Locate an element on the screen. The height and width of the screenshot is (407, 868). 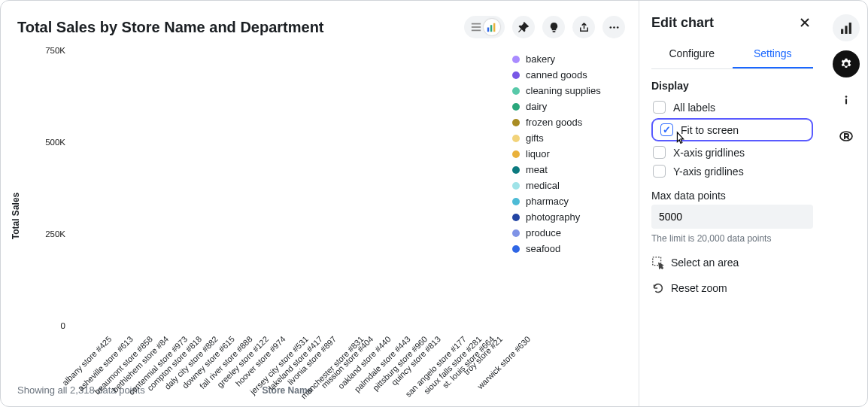
checkbox-label: Fit to screen is located at coordinates (710, 130).